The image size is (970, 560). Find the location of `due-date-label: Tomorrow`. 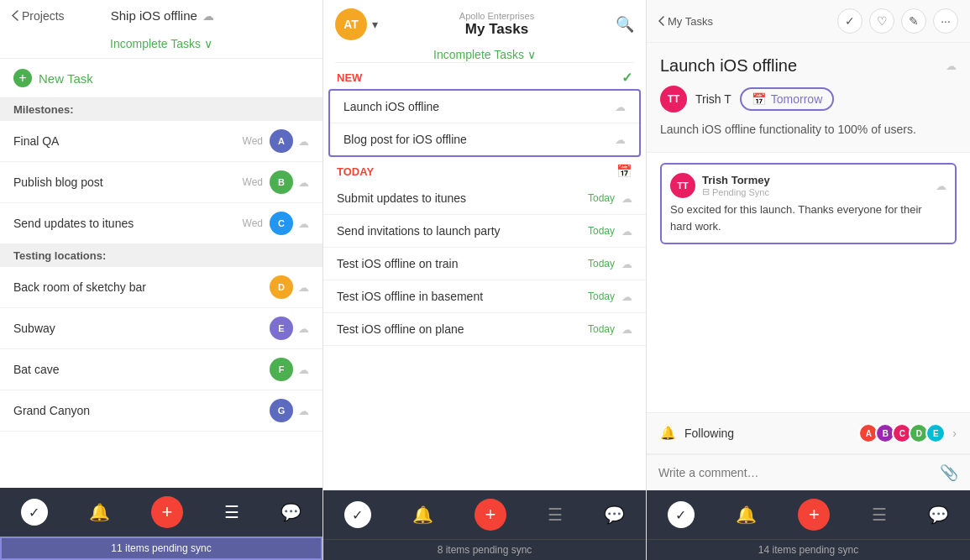

due-date-label: Tomorrow is located at coordinates (796, 99).